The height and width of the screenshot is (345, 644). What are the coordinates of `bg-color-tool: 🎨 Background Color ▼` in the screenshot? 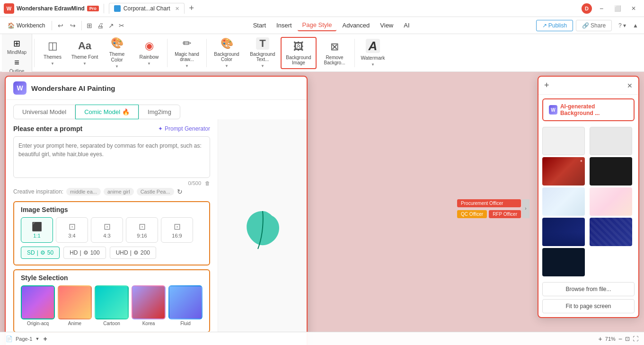 It's located at (227, 53).